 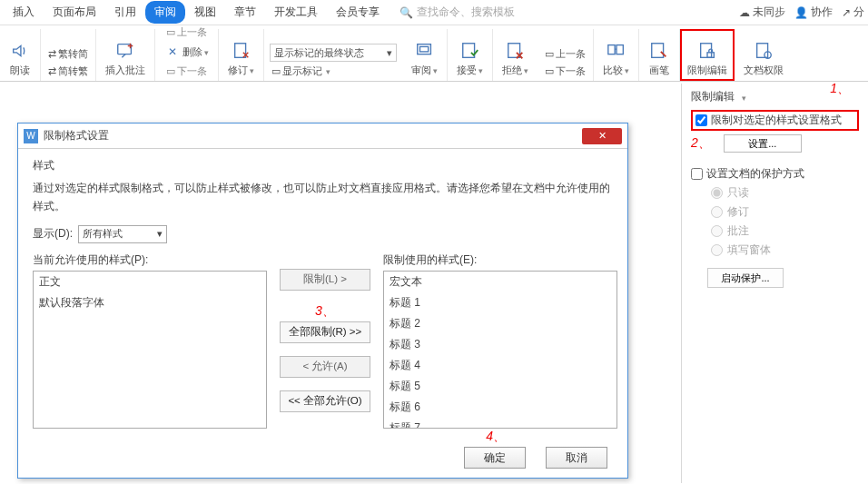 I want to click on trad-to-simp: ⇄繁转简, so click(x=68, y=54).